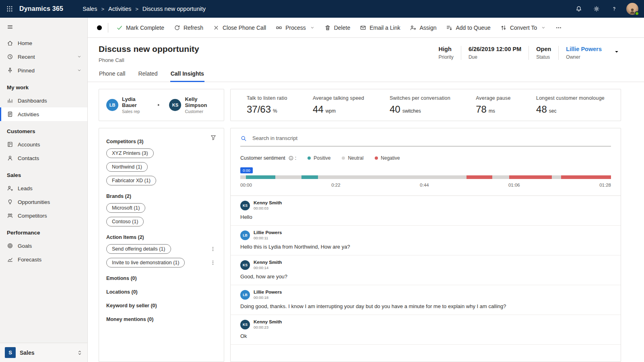 The image size is (644, 362). Describe the element at coordinates (617, 52) in the screenshot. I see `expand-header-chevron-icon` at that location.